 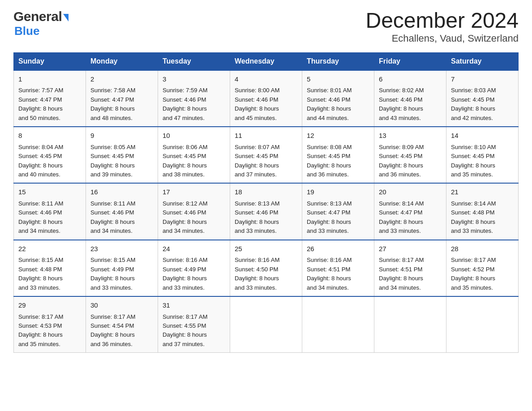 What do you see at coordinates (410, 98) in the screenshot?
I see `calendar-day-cell: 6 Sunrise: 8:02 AM Sunset: 4:46 PM Dayli…` at bounding box center [410, 98].